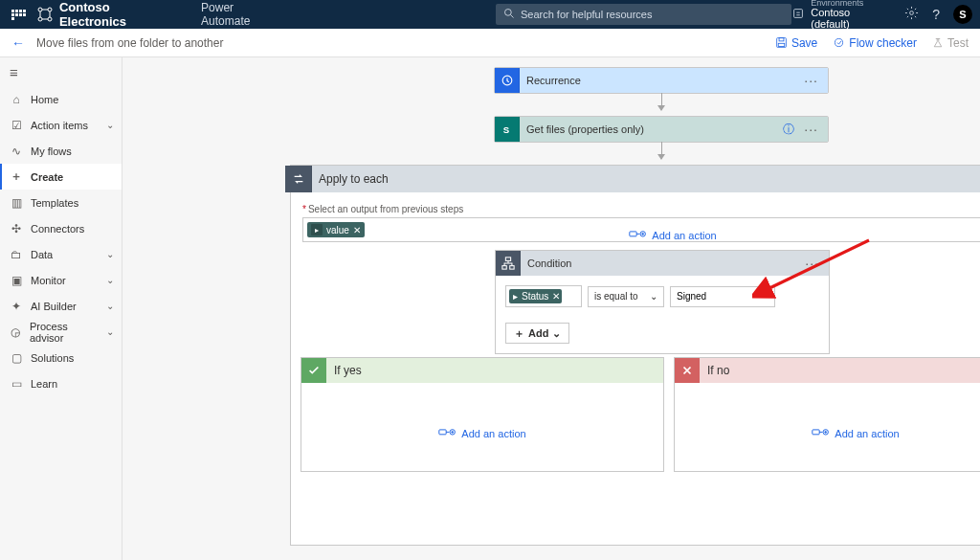  What do you see at coordinates (61, 306) in the screenshot?
I see `nav-item-ai-builder: ✦AI Builder⌄` at bounding box center [61, 306].